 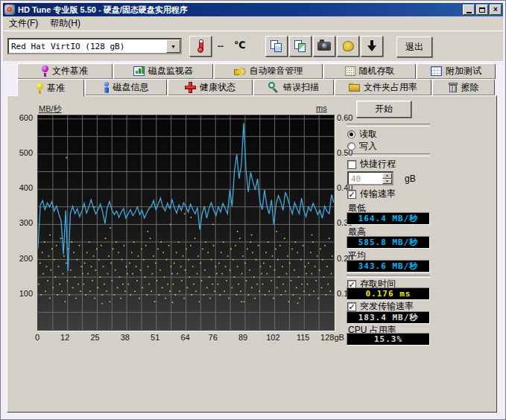 What do you see at coordinates (65, 71) in the screenshot?
I see `tab-file-benchmark: 文件基准` at bounding box center [65, 71].